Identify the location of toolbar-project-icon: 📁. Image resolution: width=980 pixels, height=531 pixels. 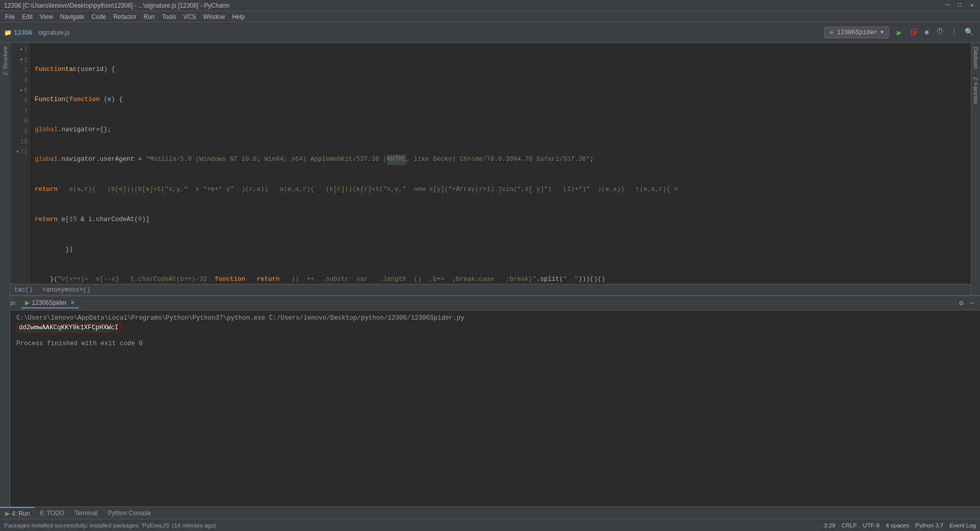
(8, 33).